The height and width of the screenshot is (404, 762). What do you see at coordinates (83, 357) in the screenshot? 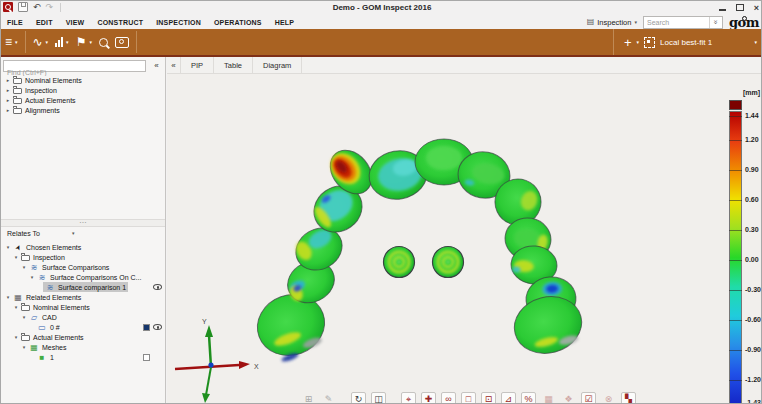
I see `tree-item: ■1` at bounding box center [83, 357].